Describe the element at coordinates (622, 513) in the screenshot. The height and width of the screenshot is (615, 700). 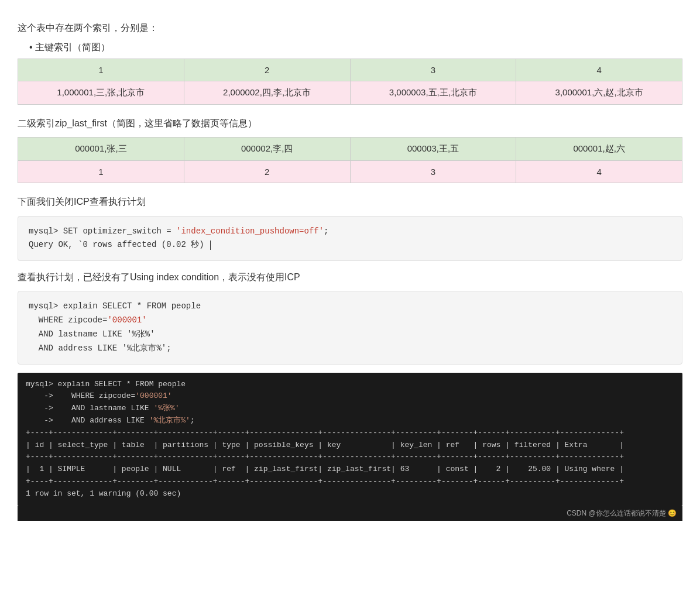
I see `footer-text: CSDN @你怎么连话都说不清楚 😊` at that location.